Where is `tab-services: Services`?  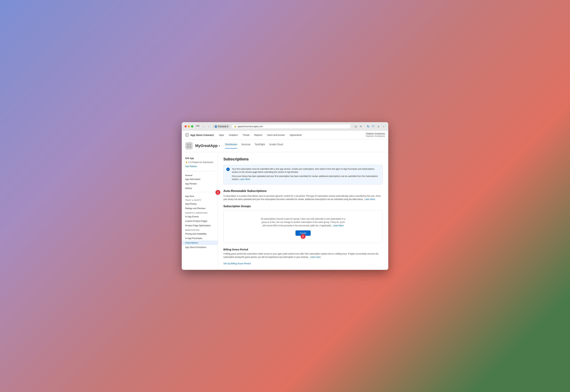 tab-services: Services is located at coordinates (246, 146).